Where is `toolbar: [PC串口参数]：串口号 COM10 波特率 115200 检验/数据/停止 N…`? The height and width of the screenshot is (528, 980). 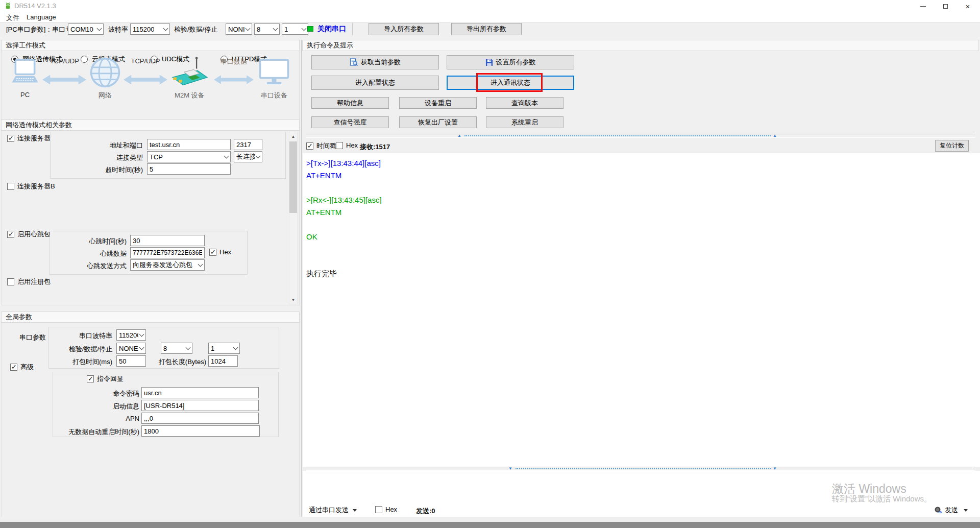
toolbar: [PC串口参数]：串口号 COM10 波特率 115200 检验/数据/停止 N… is located at coordinates (490, 29).